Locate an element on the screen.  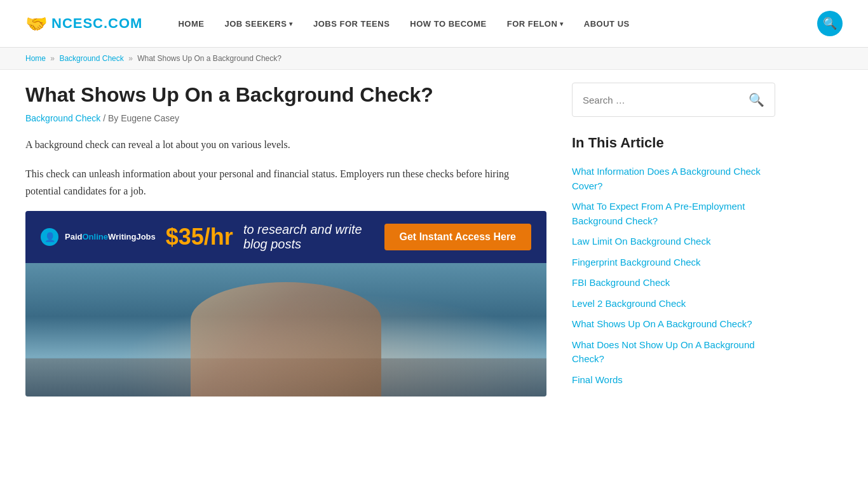
search-icon: 🔍 is located at coordinates (830, 24).